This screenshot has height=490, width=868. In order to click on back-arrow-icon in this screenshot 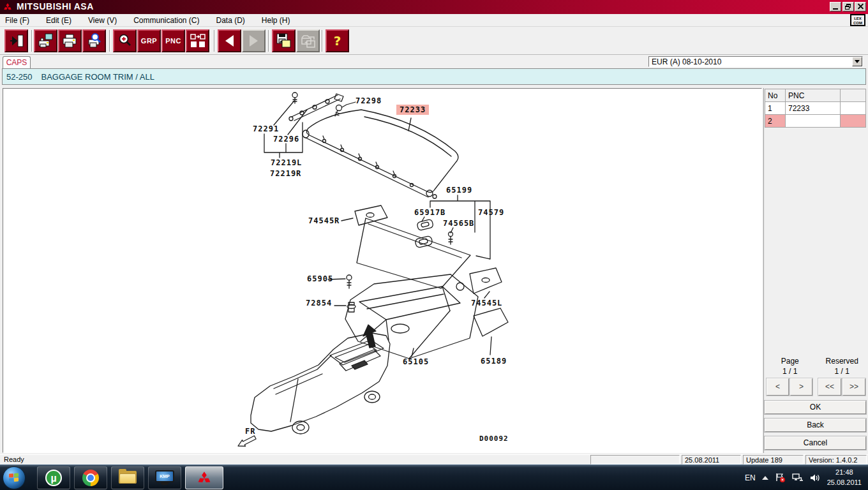, I will do `click(230, 41)`.